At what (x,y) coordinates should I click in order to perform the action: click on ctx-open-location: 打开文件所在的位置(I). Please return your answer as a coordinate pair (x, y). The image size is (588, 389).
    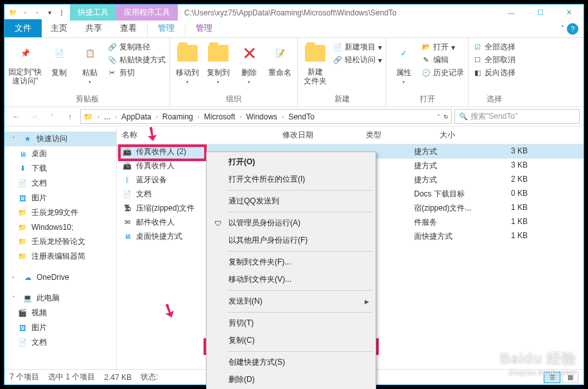
    Looking at the image, I should click on (291, 180).